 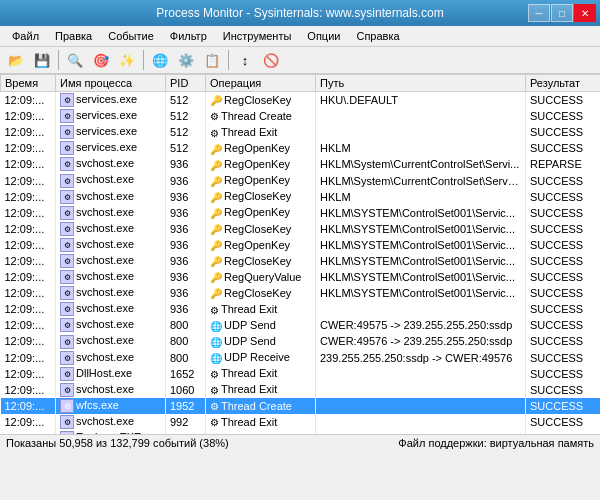 What do you see at coordinates (111, 432) in the screenshot?
I see `cell-proc: ⚙Explorer.EXE` at bounding box center [111, 432].